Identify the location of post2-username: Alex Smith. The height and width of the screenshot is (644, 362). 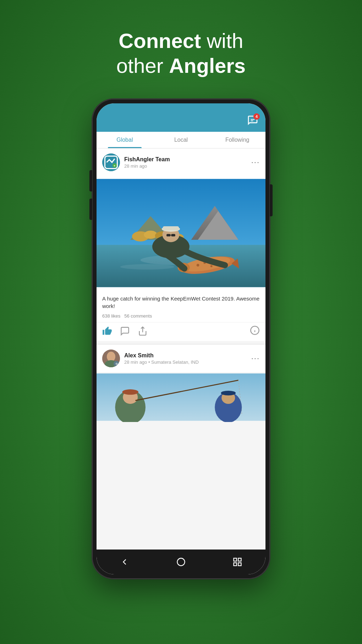
(188, 356).